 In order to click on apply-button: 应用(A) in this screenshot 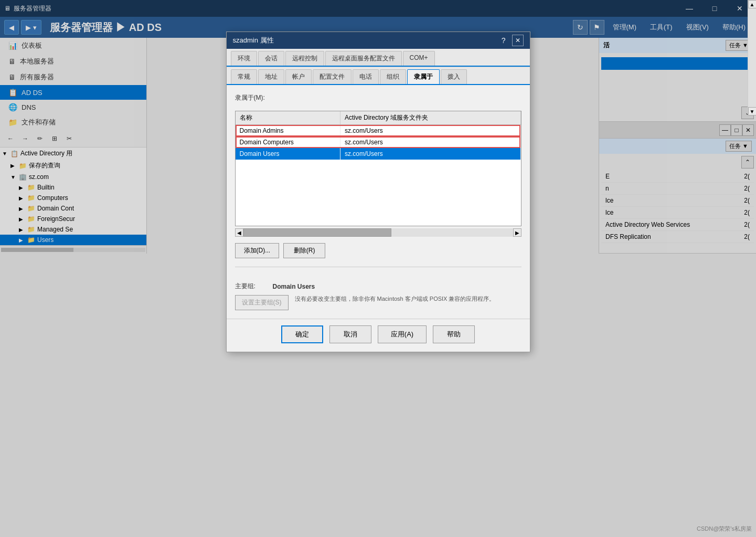, I will do `click(402, 334)`.